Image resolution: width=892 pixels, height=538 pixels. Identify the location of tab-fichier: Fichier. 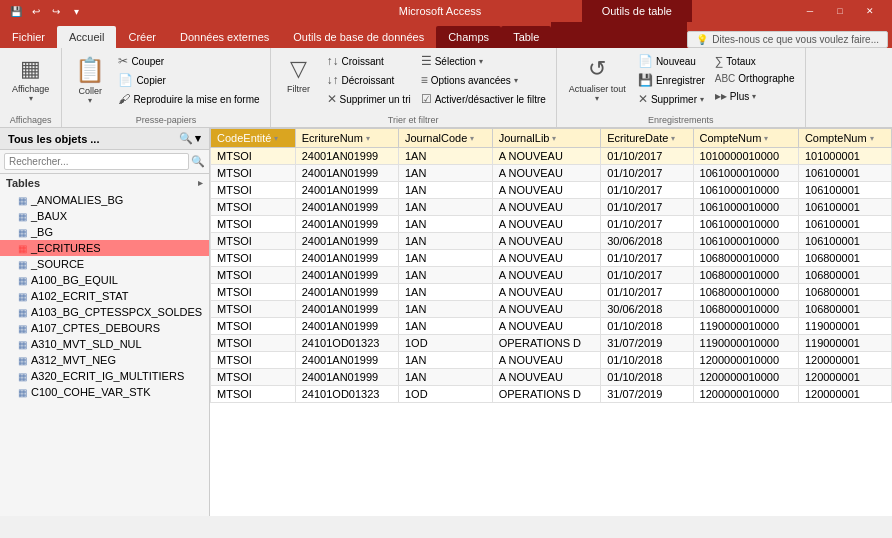
(28, 37).